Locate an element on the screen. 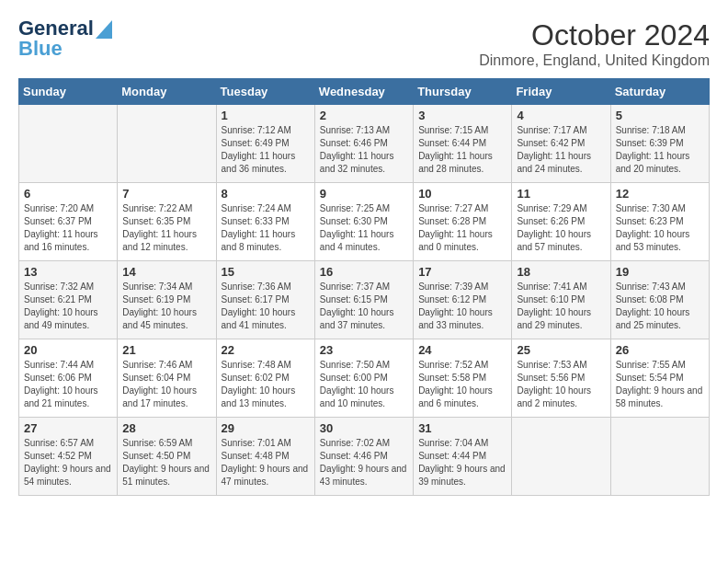 This screenshot has width=728, height=563. day-info: Sunrise: 7:37 AM Sunset: 6:15 PM Dayligh… is located at coordinates (364, 306).